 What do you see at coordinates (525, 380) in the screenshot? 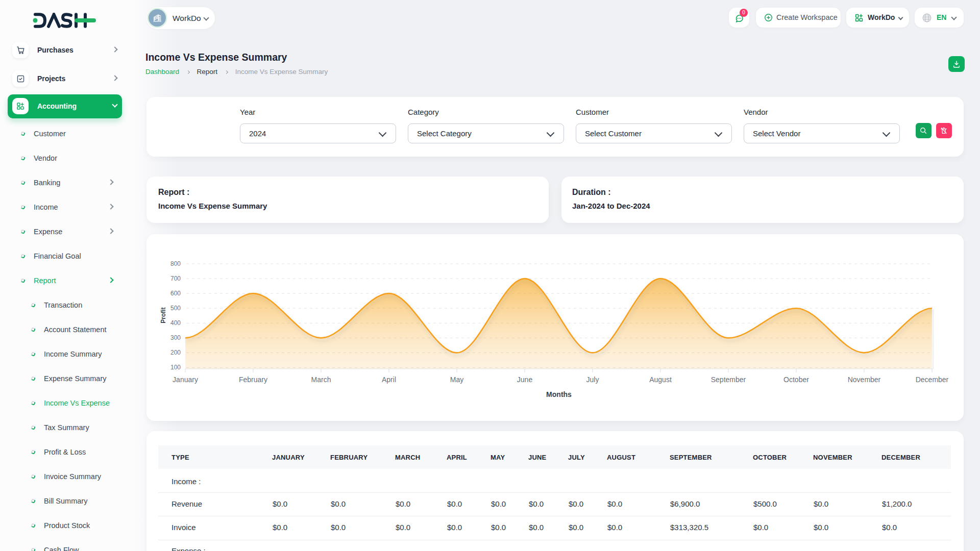
I see `svg-text: June` at bounding box center [525, 380].